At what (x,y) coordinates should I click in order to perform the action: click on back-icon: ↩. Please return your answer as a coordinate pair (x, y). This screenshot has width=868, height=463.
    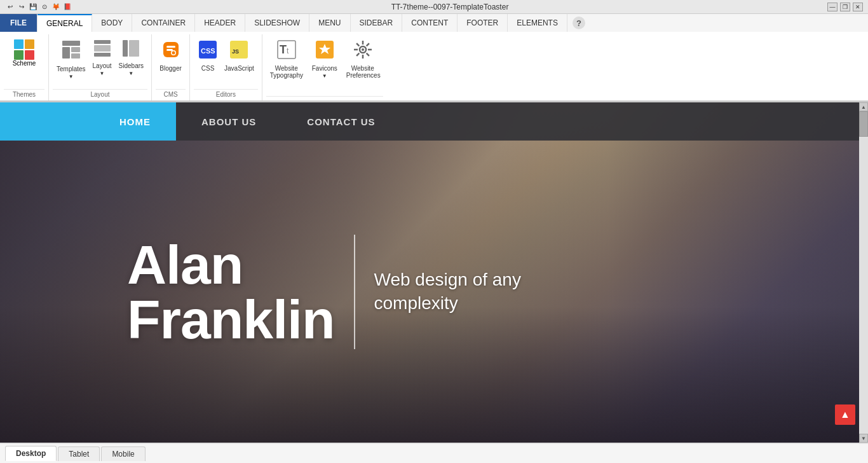
    Looking at the image, I should click on (10, 7).